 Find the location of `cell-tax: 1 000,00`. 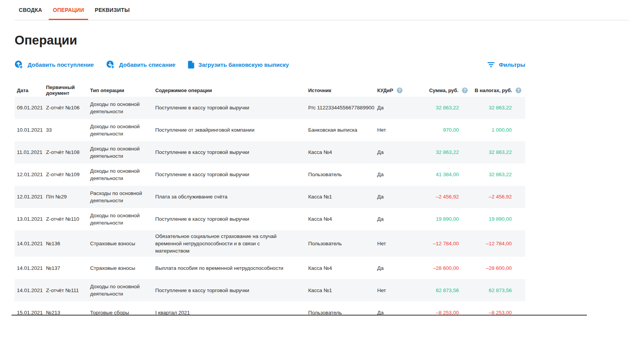

cell-tax: 1 000,00 is located at coordinates (495, 130).